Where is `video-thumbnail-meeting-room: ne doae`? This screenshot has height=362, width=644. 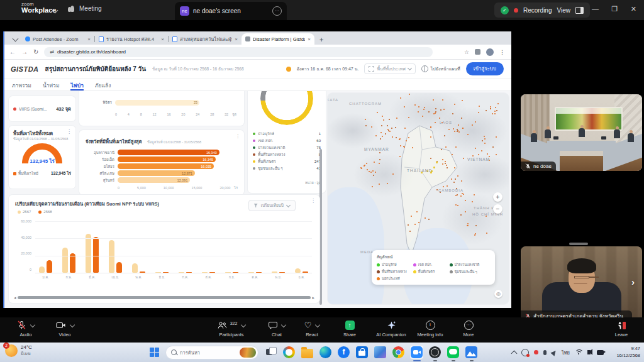
video-thumbnail-meeting-room: ne doae is located at coordinates (581, 133).